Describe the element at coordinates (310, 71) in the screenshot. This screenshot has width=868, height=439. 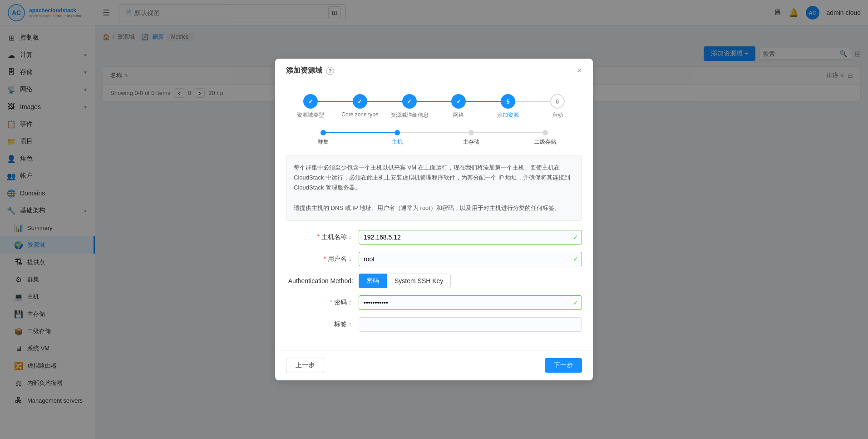
I see `modal-title: 添加资源域 ?` at that location.